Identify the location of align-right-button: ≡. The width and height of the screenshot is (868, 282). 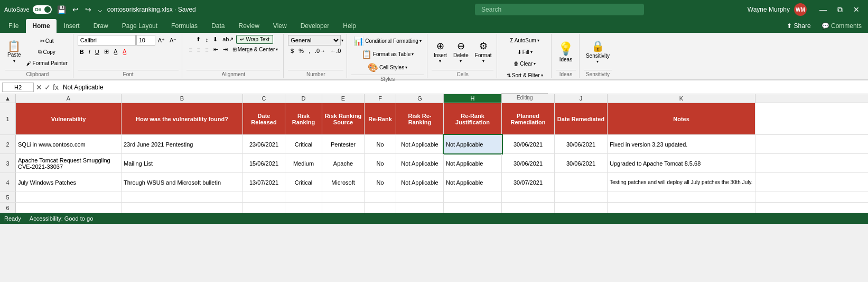
(207, 50).